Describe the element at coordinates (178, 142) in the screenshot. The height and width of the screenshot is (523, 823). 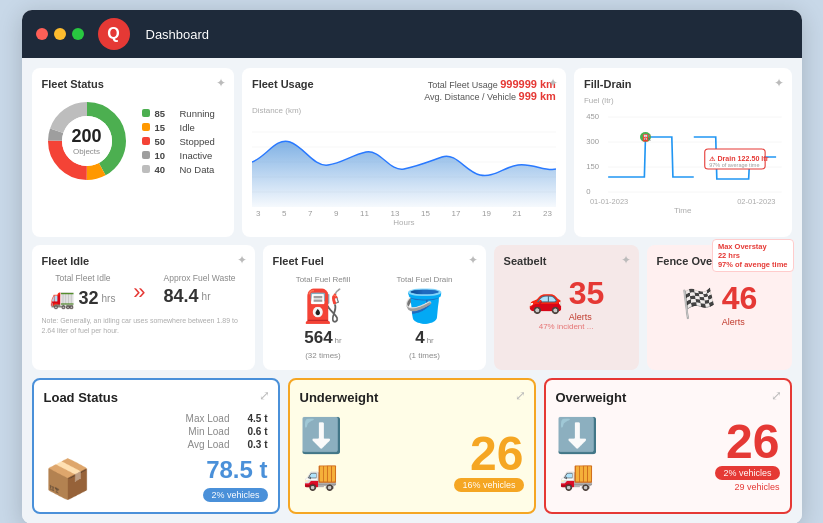
I see `fleet-status-legend: 85 Running 15 Idle 50 Stopped` at that location.